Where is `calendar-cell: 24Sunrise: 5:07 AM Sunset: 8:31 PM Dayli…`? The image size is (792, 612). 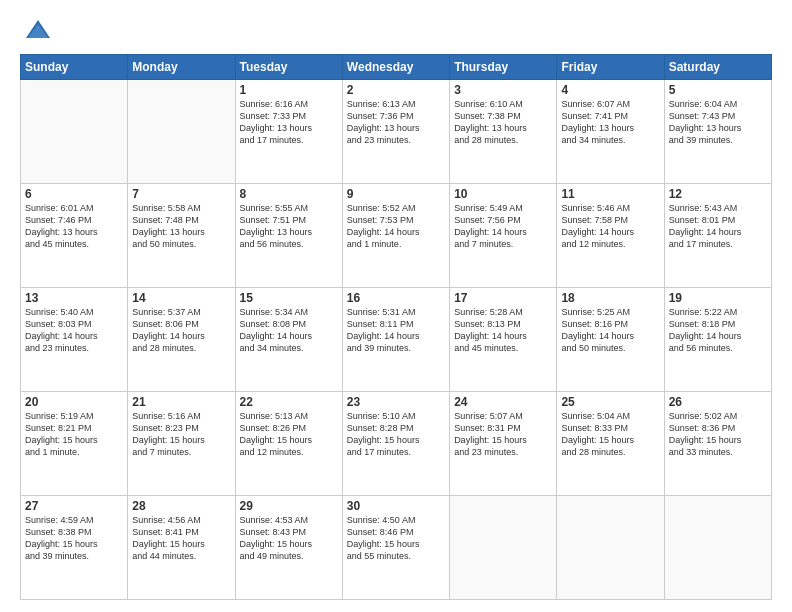 calendar-cell: 24Sunrise: 5:07 AM Sunset: 8:31 PM Dayli… is located at coordinates (504, 444).